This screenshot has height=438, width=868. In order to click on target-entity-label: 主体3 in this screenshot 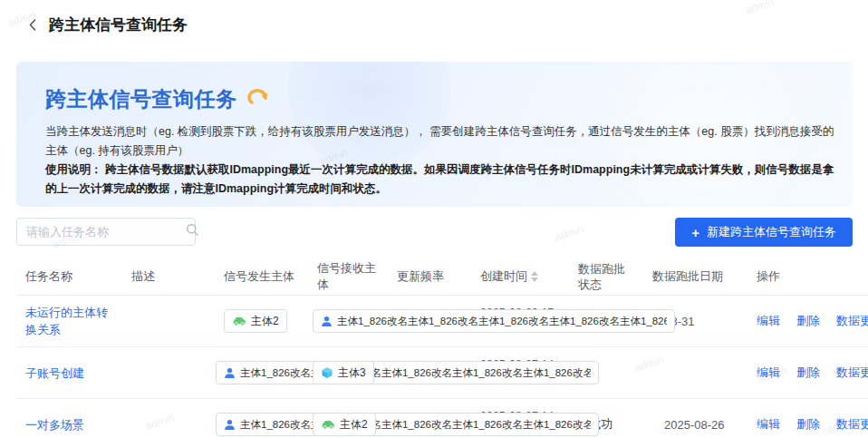, I will do `click(352, 374)`.